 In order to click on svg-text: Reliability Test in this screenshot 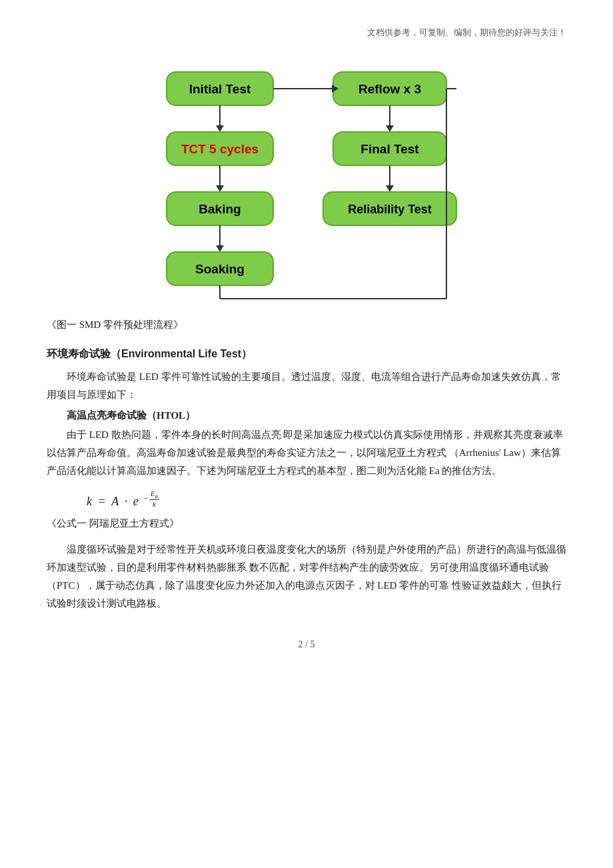, I will do `click(390, 209)`.